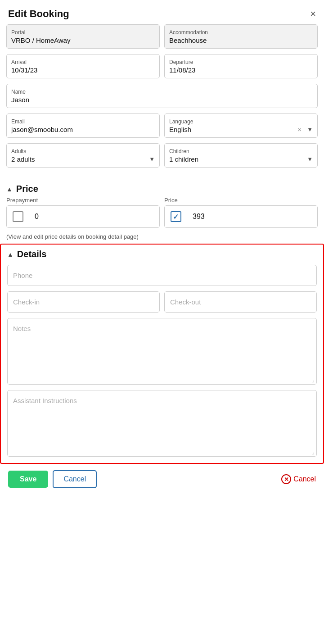 The width and height of the screenshot is (324, 644). Describe the element at coordinates (83, 155) in the screenshot. I see `adults-group: Adults 2 adults ▼` at that location.